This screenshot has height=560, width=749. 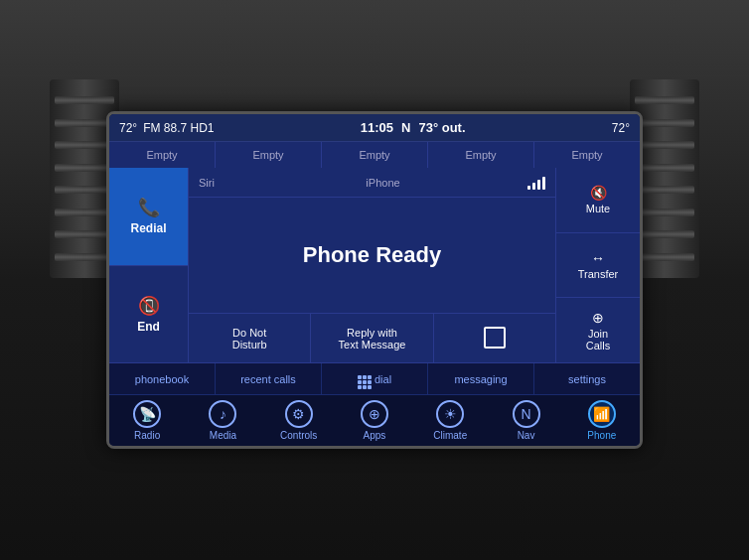 I want to click on left-column: 📞 Redial 📵 End, so click(x=149, y=265).